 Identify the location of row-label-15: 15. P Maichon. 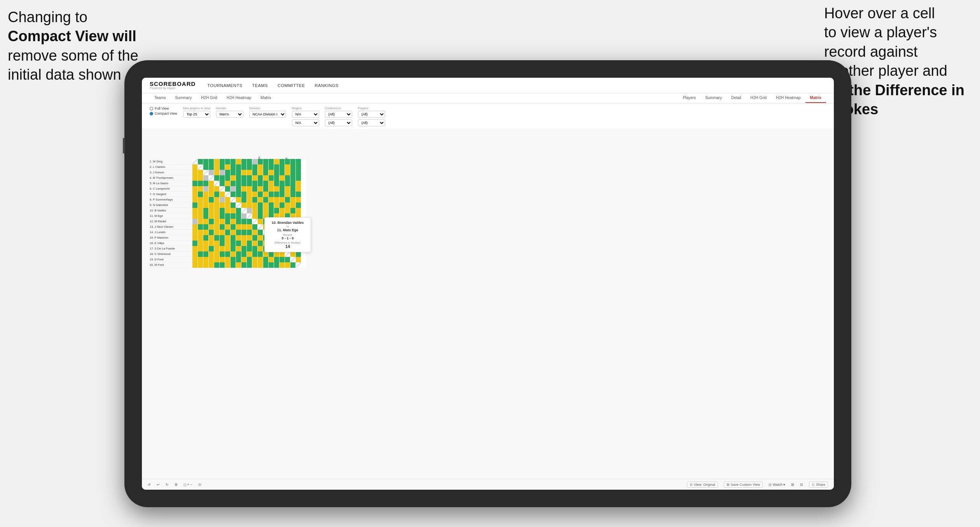
(171, 238).